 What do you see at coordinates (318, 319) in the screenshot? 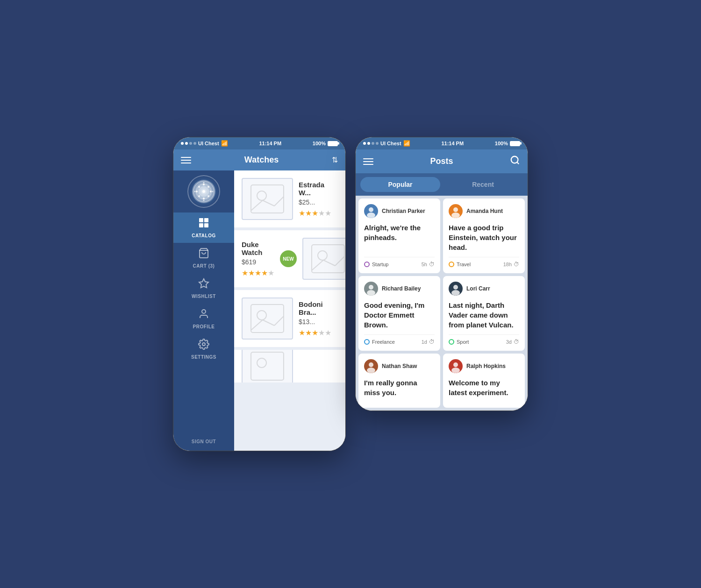
I see `product-info-3: Bodoni Bra... $13... ★★★★★` at bounding box center [318, 319].